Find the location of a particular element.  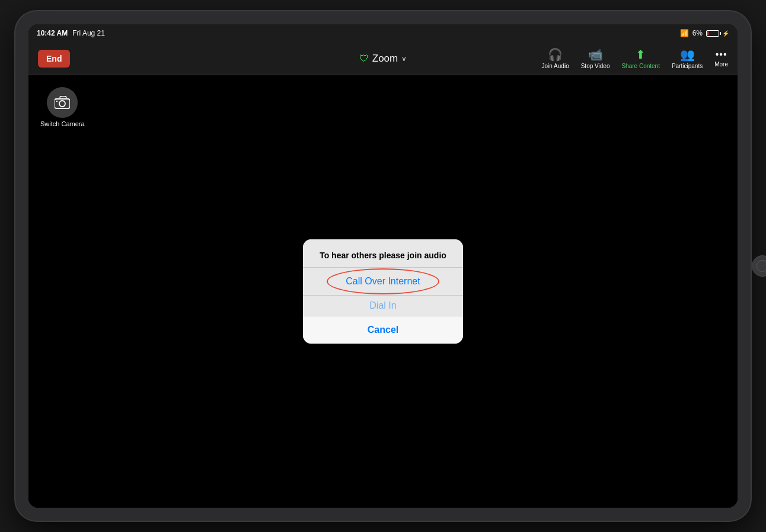

share-content-label: Share Content is located at coordinates (640, 66).